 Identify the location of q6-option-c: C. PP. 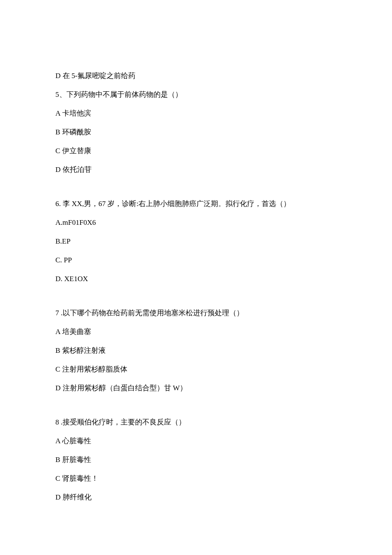
(196, 260).